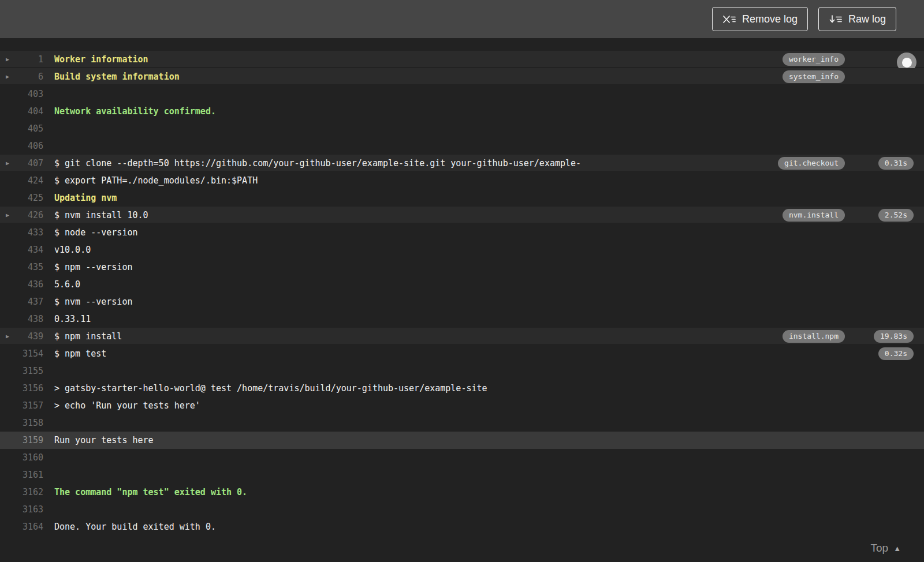 The width and height of the screenshot is (924, 562). Describe the element at coordinates (443, 388) in the screenshot. I see `log-line-text: > gatsby-starter-hello-world@ test /home…` at that location.